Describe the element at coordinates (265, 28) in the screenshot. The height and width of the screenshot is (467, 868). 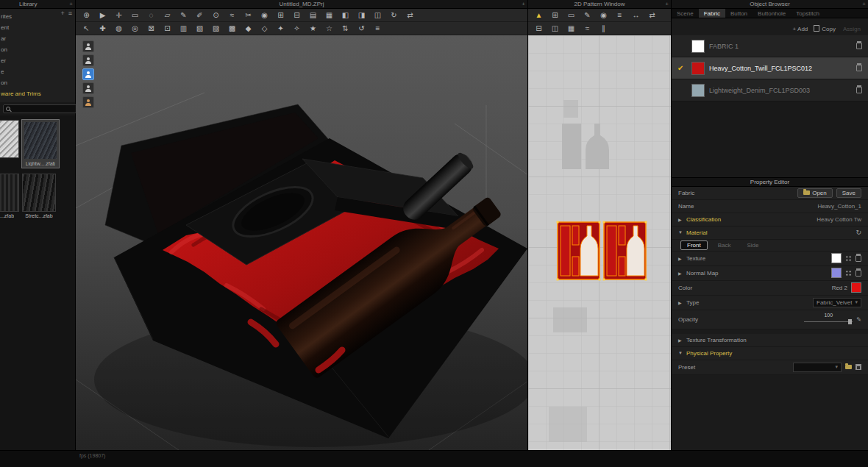
I see `diamond-outline-tool-icon: ◇` at that location.